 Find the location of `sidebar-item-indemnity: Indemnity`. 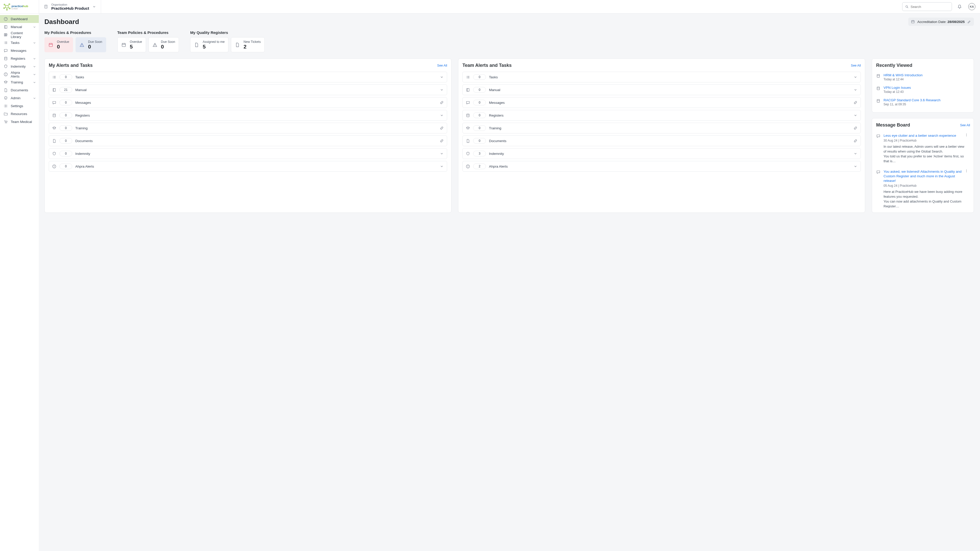

sidebar-item-indemnity: Indemnity is located at coordinates (19, 66).